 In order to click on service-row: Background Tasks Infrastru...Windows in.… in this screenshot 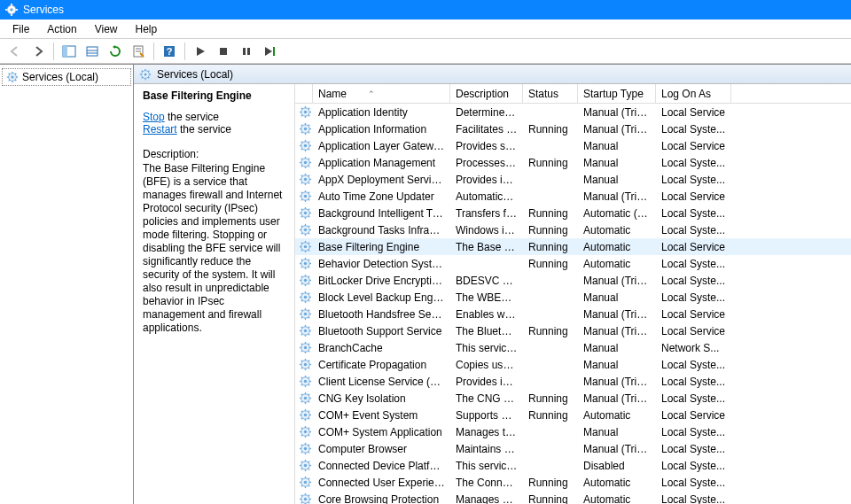, I will do `click(573, 230)`.